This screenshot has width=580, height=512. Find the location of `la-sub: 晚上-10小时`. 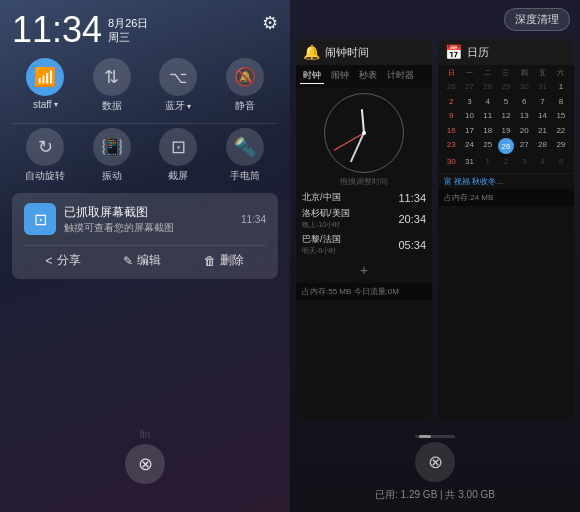

la-sub: 晚上-10小时 is located at coordinates (326, 225).